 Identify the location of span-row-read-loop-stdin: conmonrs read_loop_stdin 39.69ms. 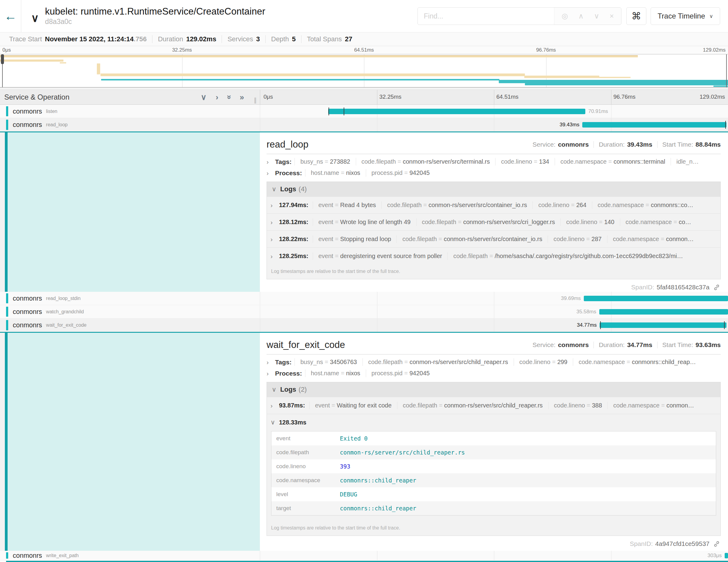
(364, 298).